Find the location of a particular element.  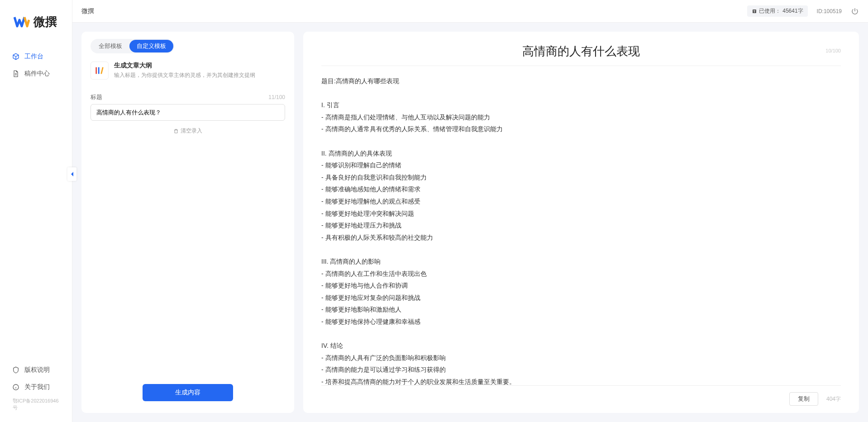

result-meta-count: 10/100 is located at coordinates (833, 51).